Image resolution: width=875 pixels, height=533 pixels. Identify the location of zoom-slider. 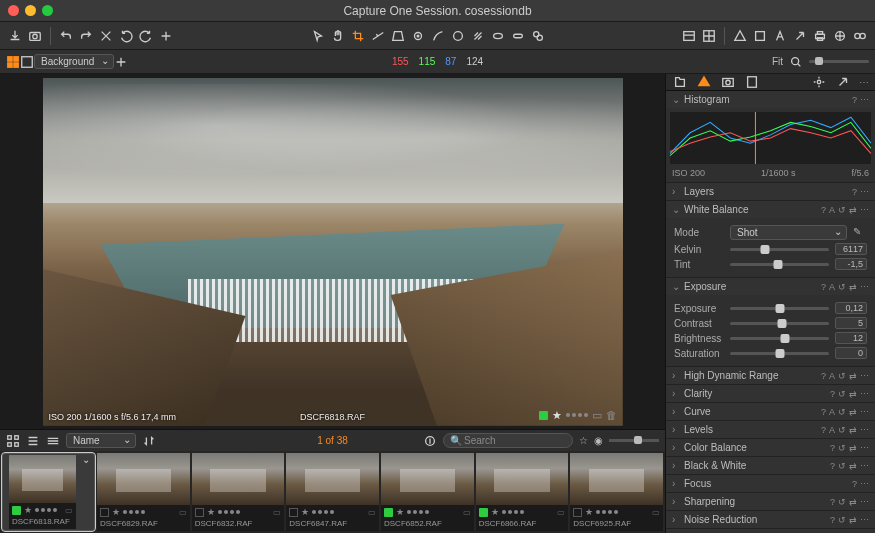
(839, 62).